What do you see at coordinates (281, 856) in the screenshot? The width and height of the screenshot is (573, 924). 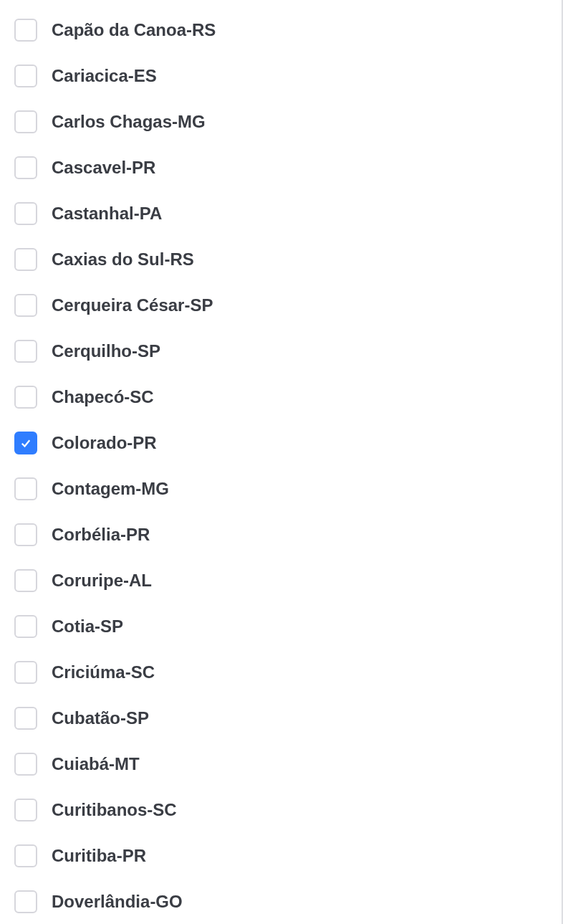 I see `list-item: Curitiba-PR` at bounding box center [281, 856].